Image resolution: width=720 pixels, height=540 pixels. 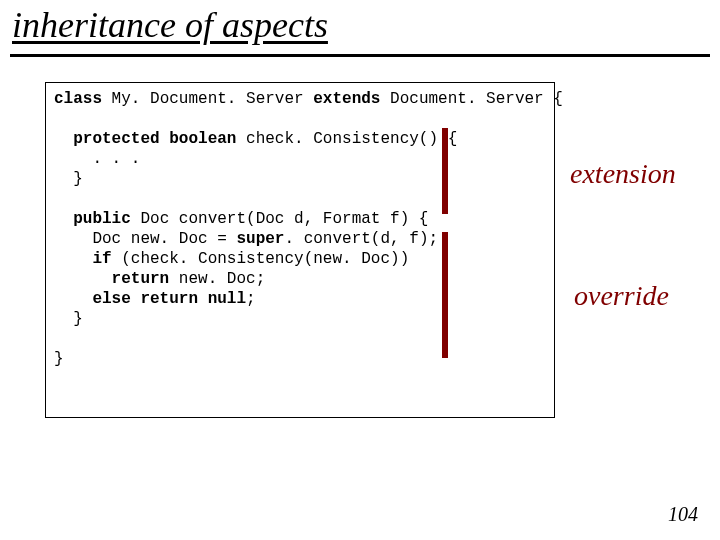 What do you see at coordinates (97, 219) in the screenshot?
I see `kw-public: public` at bounding box center [97, 219].